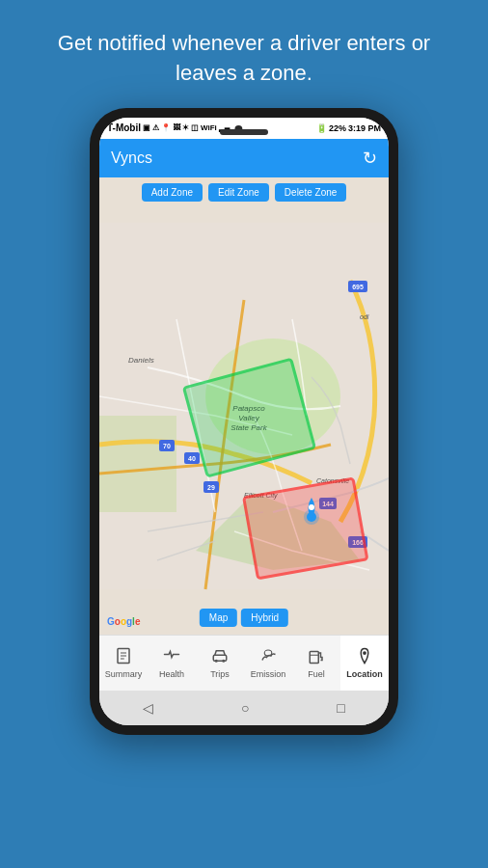 The image size is (488, 868). I want to click on map-type-hybrid-button: Hybrid, so click(264, 617).